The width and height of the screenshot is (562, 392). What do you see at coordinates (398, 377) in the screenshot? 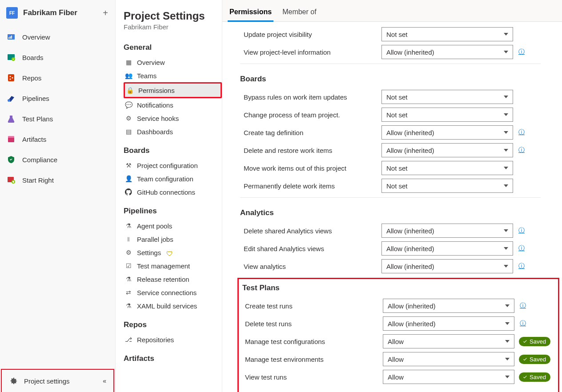
I see `perm-row: View test runsAllowSaved` at bounding box center [398, 377].